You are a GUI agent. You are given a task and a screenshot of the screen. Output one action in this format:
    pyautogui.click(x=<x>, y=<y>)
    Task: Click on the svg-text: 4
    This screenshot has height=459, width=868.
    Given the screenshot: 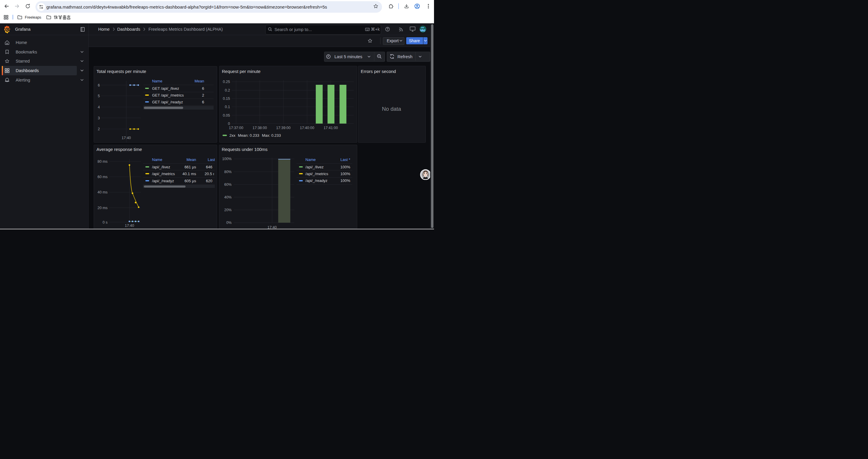 What is the action you would take?
    pyautogui.click(x=99, y=107)
    